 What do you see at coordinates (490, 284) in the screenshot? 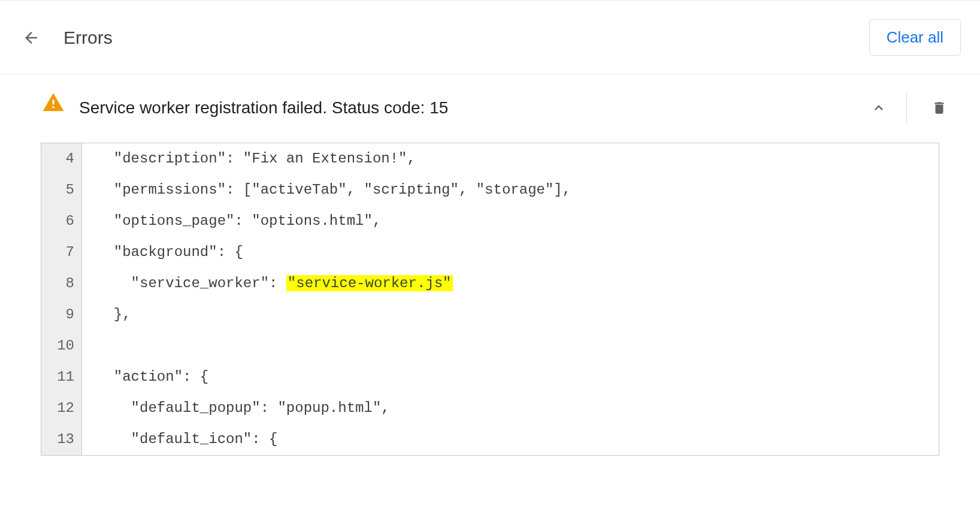
I see `code-line: 8 "service_worker": "service-worker.js"` at bounding box center [490, 284].